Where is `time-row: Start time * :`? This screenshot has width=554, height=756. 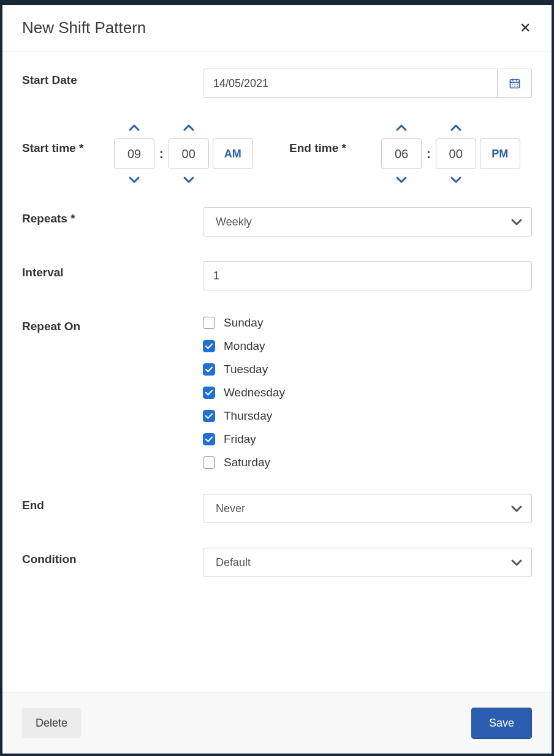
time-row: Start time * : is located at coordinates (277, 154).